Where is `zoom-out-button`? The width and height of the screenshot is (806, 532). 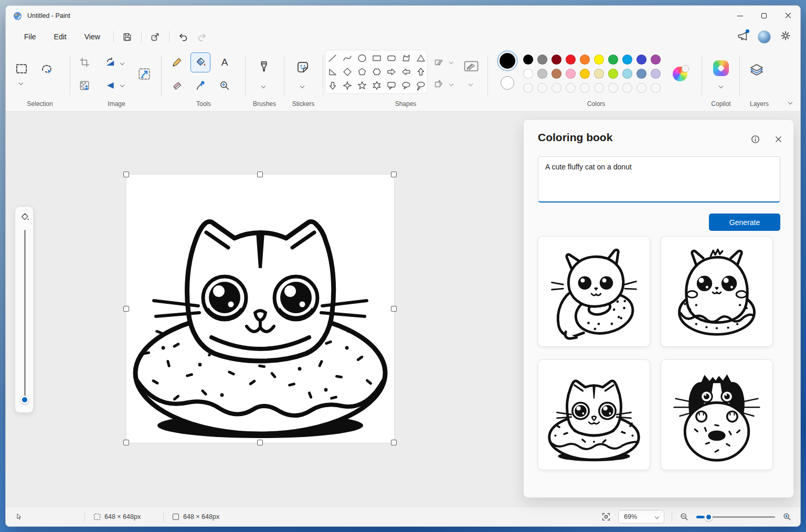
zoom-out-button is located at coordinates (684, 517).